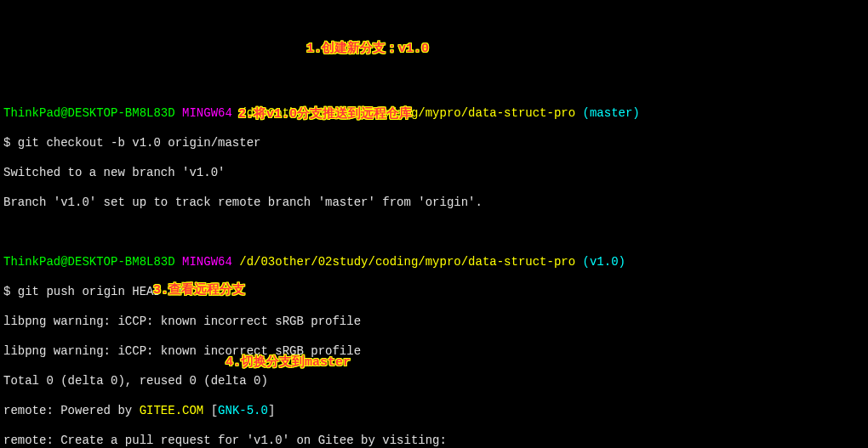  I want to click on branch: (master), so click(611, 113).